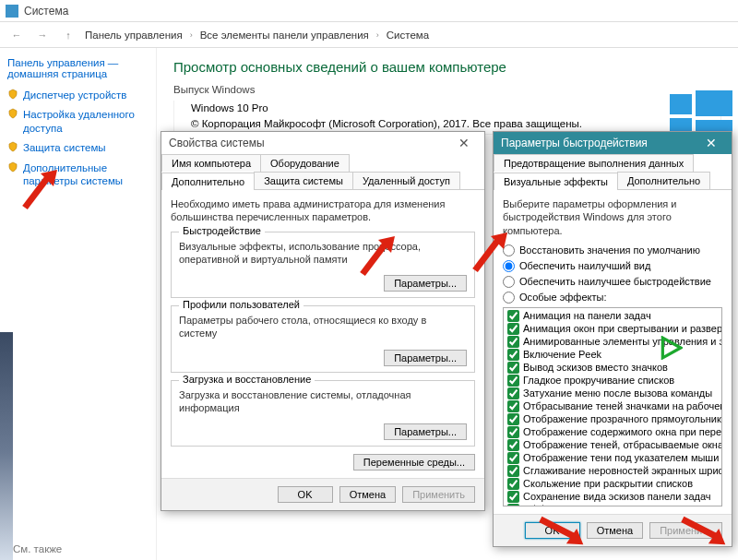 This screenshot has width=738, height=560. I want to click on tab: Имя компьютера, so click(211, 162).